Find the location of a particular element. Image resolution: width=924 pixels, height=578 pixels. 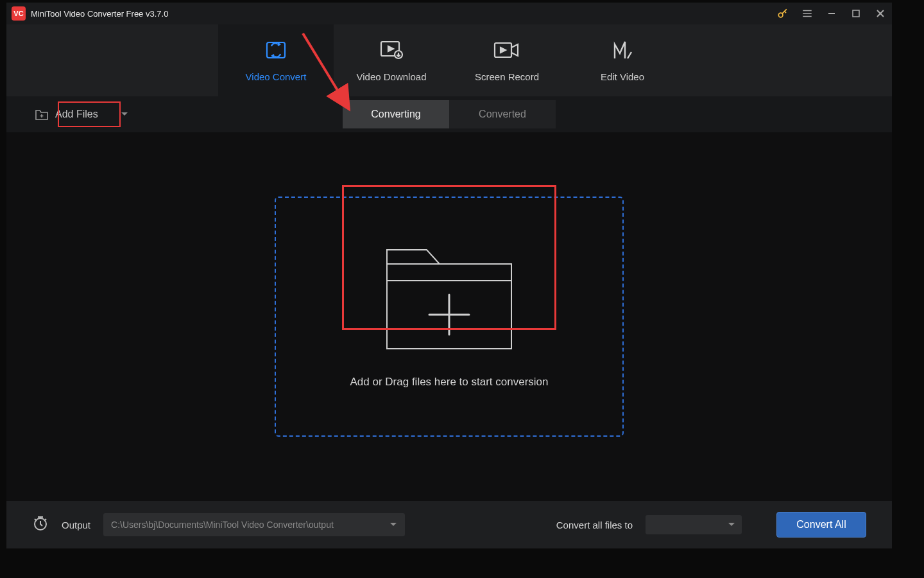

nav-label: Edit Video is located at coordinates (622, 77).